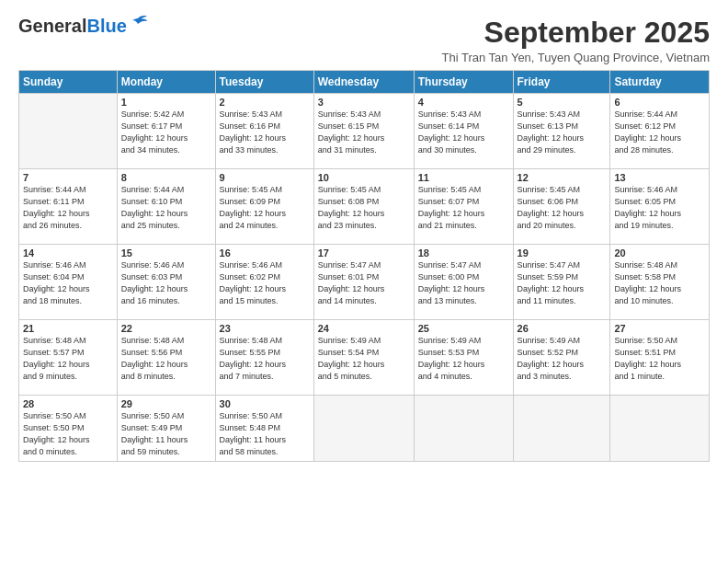  What do you see at coordinates (68, 83) in the screenshot?
I see `col-sunday: Sunday` at bounding box center [68, 83].